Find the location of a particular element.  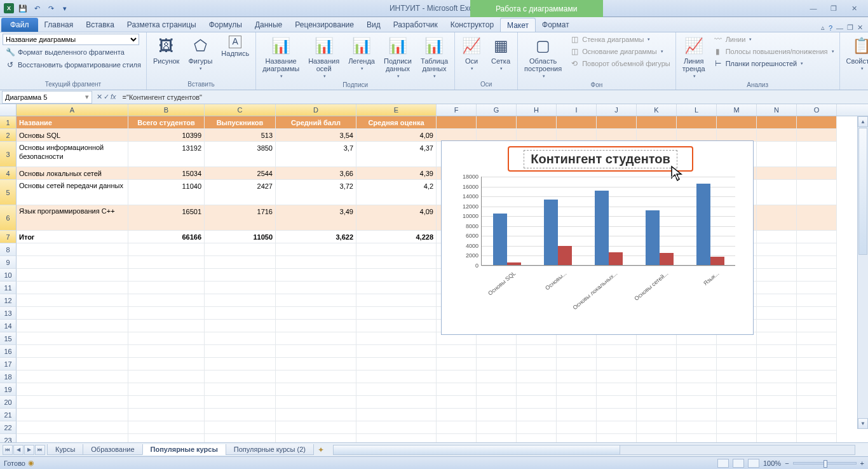

undo-icon: ↶ is located at coordinates (37, 8).